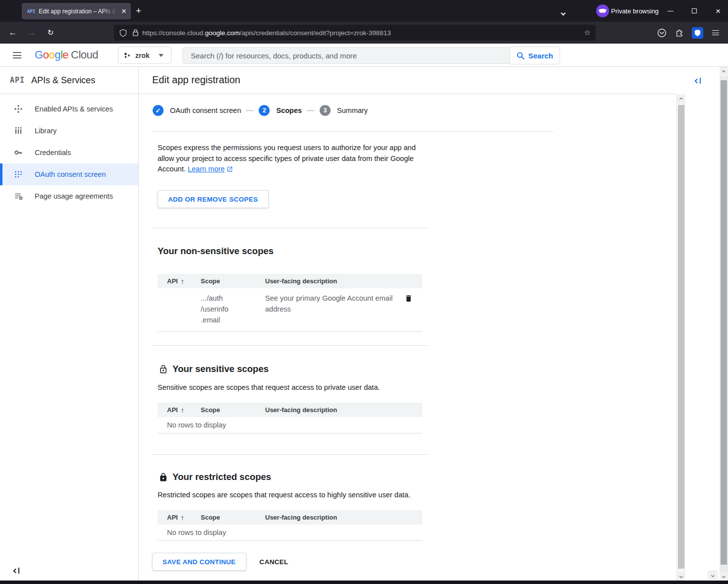 This screenshot has width=728, height=584. I want to click on page-scrollbar, so click(724, 324).